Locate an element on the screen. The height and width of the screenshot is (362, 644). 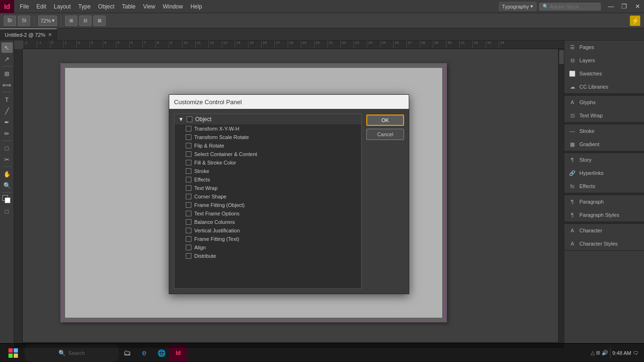
scissors-tool: ✂ is located at coordinates (7, 159).